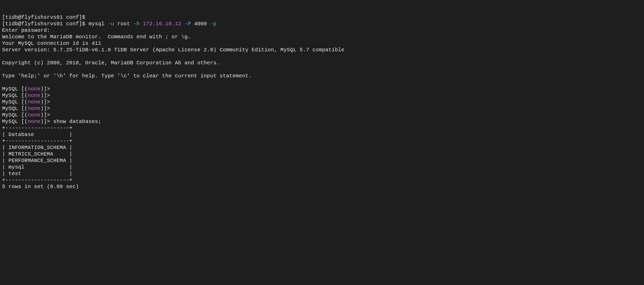 Image resolution: width=644 pixels, height=285 pixels. Describe the element at coordinates (37, 154) in the screenshot. I see `table-row: | METRICS_SCHEMA |` at that location.